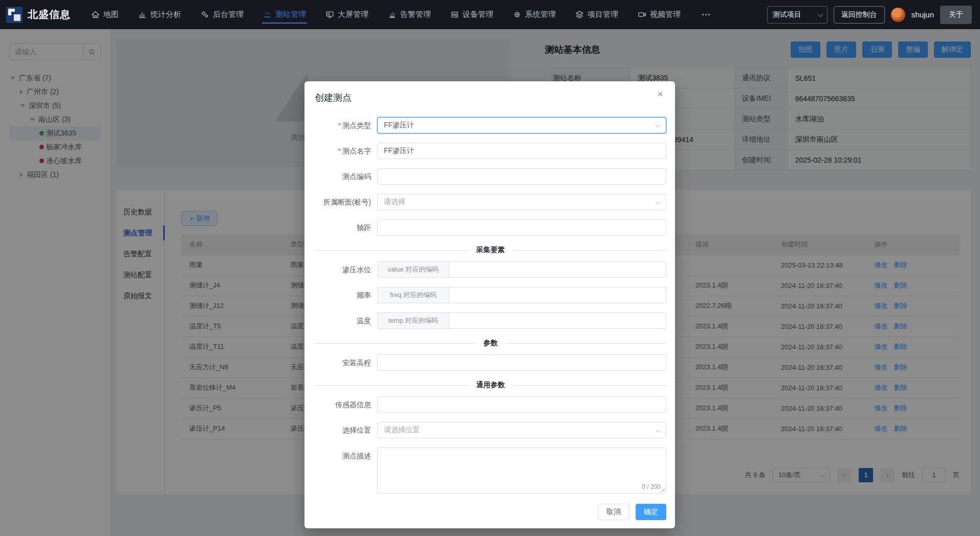 This screenshot has height=536, width=980. What do you see at coordinates (402, 430) in the screenshot?
I see `select-value: 请选择位置` at bounding box center [402, 430].